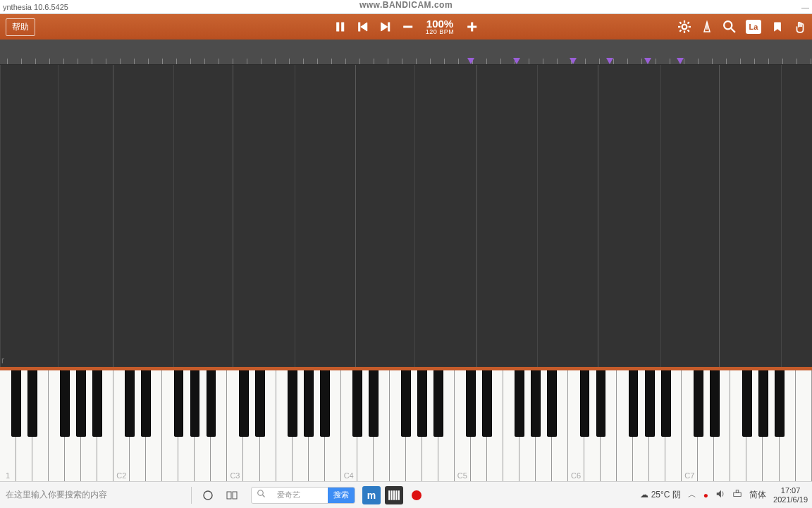 This screenshot has width=812, height=508. I want to click on tempo-bpm: 120 BPM, so click(440, 32).